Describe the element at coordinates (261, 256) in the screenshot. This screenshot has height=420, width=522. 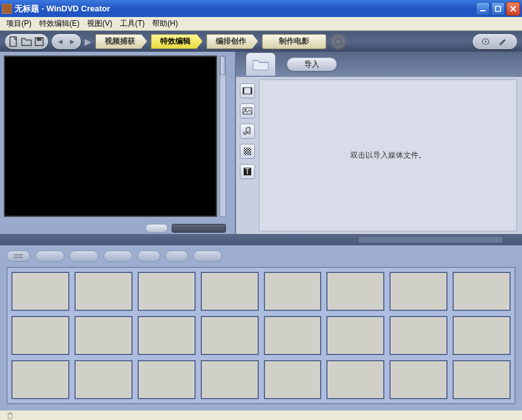
I see `timeline-toolbar` at that location.